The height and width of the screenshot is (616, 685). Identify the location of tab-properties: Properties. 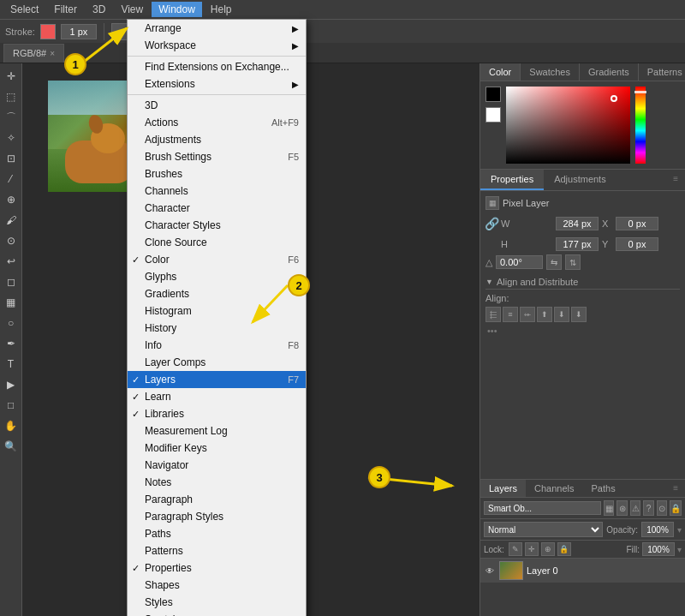
(512, 180).